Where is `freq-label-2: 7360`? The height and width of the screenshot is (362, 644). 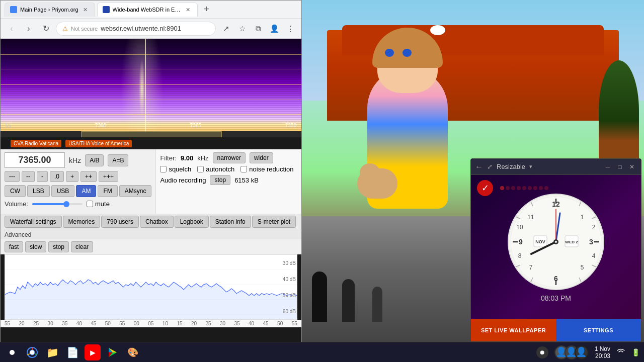
freq-label-2: 7360 is located at coordinates (101, 126).